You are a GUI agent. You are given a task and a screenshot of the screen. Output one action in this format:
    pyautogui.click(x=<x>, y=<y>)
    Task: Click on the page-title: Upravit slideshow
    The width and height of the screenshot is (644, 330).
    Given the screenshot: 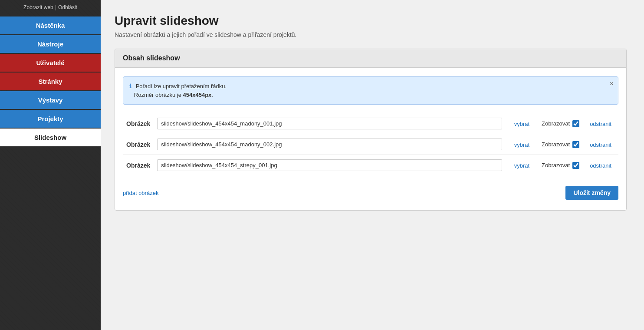 What is the action you would take?
    pyautogui.click(x=371, y=21)
    